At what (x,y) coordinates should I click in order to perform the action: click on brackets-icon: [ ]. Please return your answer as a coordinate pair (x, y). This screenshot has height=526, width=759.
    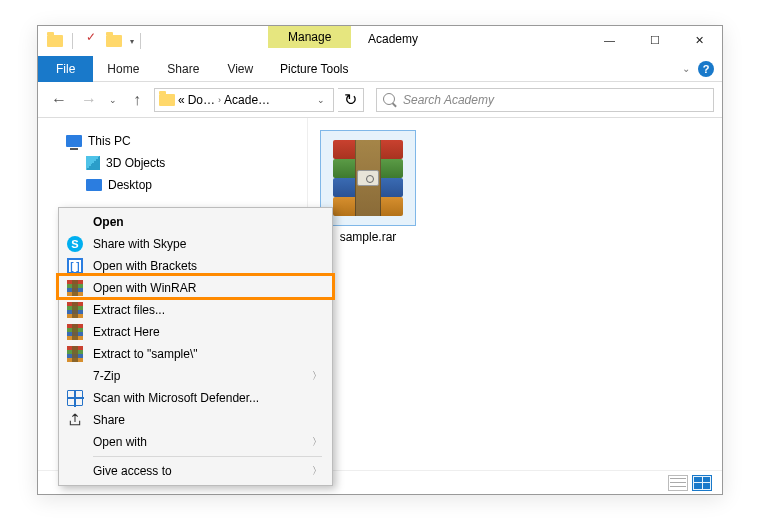
    Looking at the image, I should click on (75, 266).